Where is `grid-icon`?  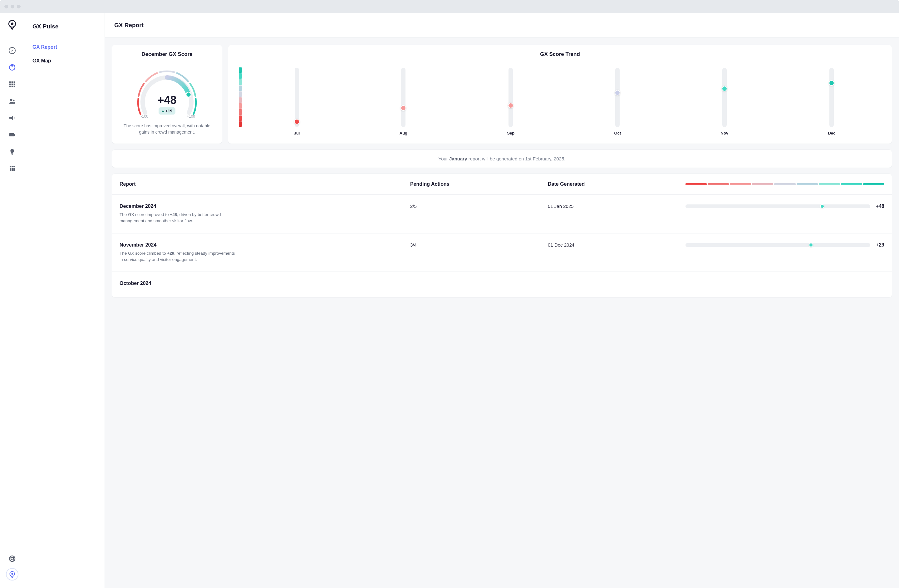
grid-icon is located at coordinates (12, 84).